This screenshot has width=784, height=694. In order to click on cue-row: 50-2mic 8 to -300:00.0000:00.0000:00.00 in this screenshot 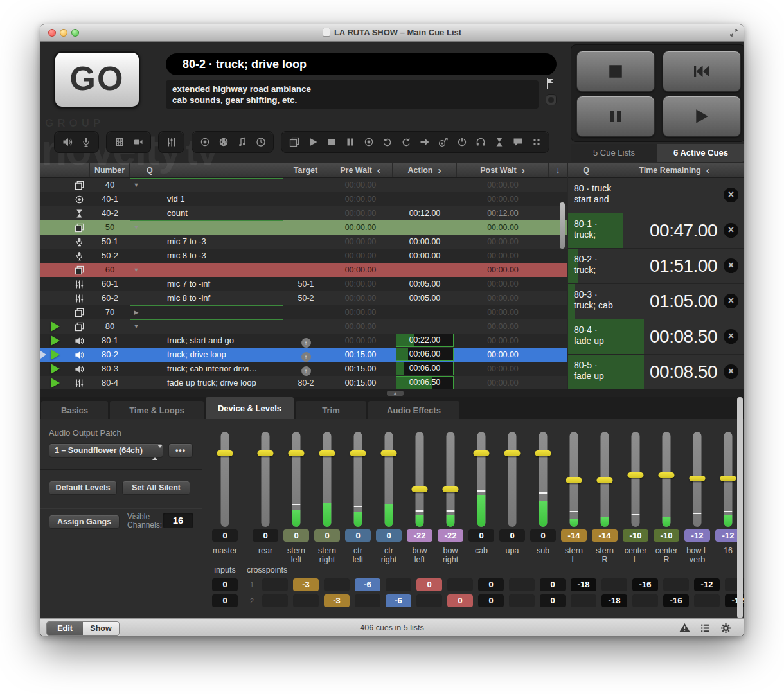, I will do `click(303, 256)`.